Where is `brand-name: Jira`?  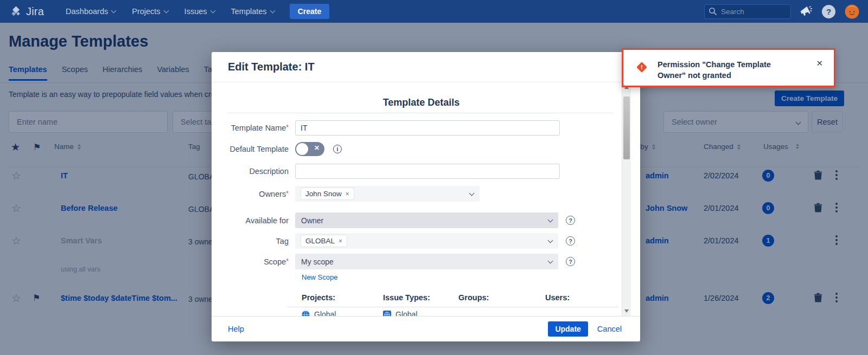
brand-name: Jira is located at coordinates (35, 12).